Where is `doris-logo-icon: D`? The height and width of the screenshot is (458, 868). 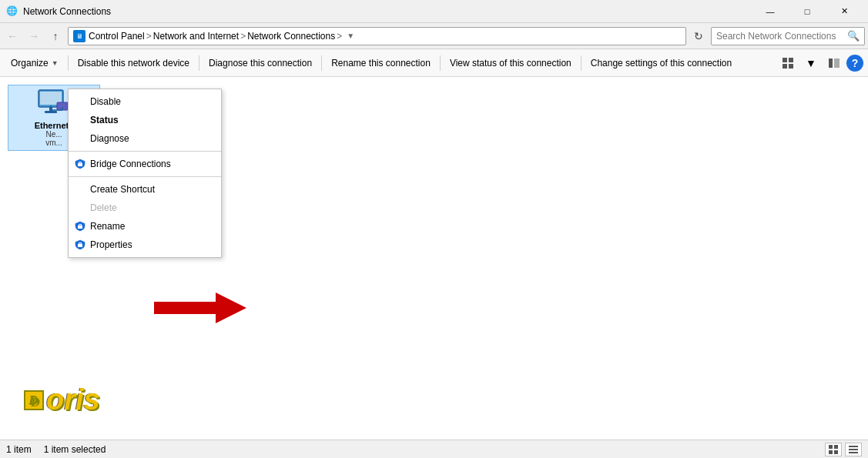
doris-logo-icon: D is located at coordinates (34, 400).